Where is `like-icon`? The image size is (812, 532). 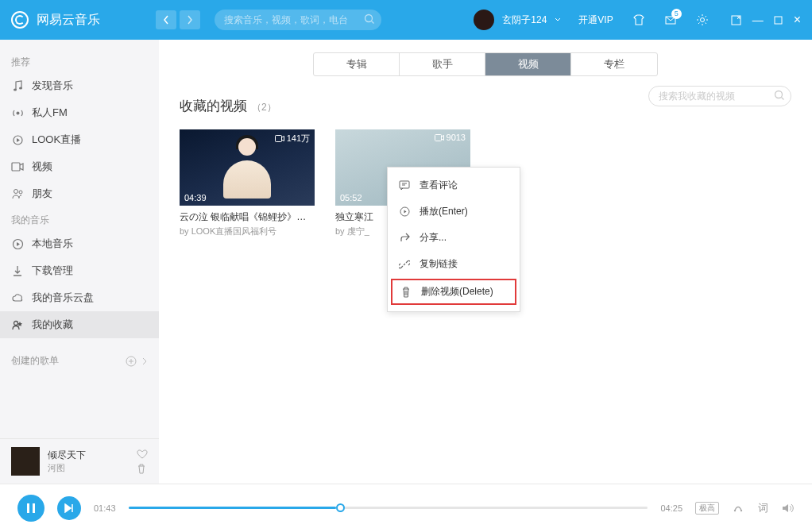
like-icon is located at coordinates (142, 454).